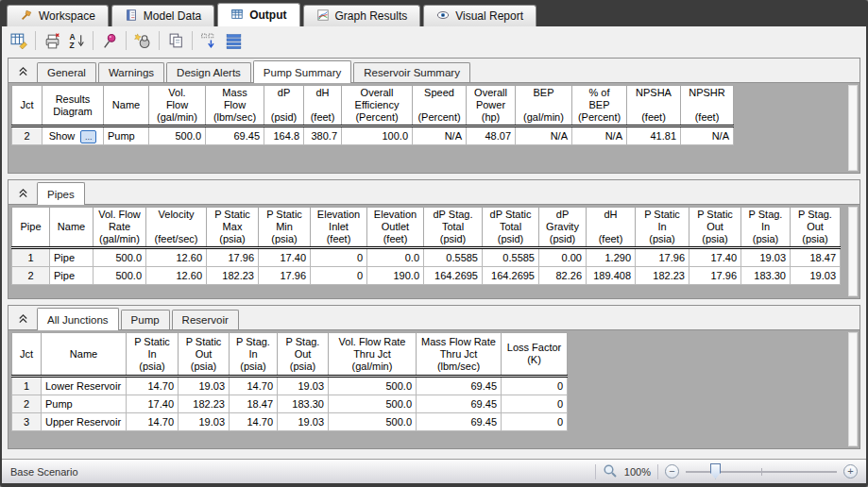 The width and height of the screenshot is (868, 487). Describe the element at coordinates (23, 193) in the screenshot. I see `collapse-pipes-button` at that location.